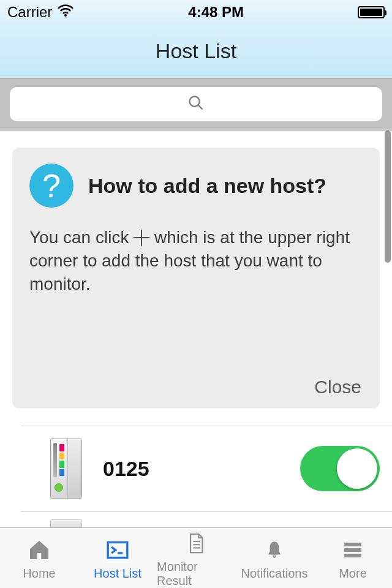 The height and width of the screenshot is (588, 392). I want to click on page-title: Host List, so click(196, 51).